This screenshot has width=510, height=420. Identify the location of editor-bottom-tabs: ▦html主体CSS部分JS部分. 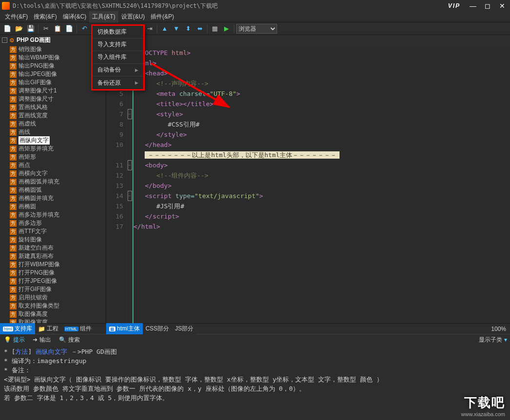
(151, 329).